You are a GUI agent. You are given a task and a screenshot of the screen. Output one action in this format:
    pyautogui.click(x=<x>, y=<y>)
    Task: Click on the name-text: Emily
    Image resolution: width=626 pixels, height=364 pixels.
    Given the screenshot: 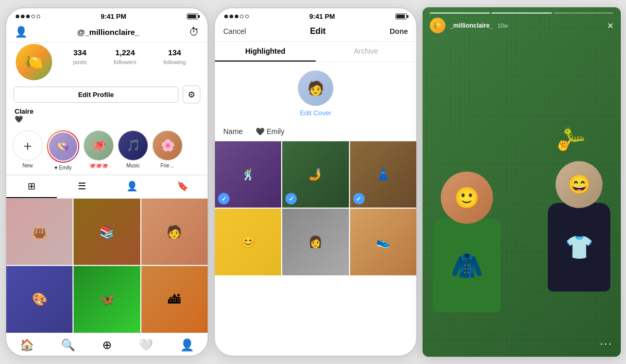 What is the action you would take?
    pyautogui.click(x=275, y=131)
    